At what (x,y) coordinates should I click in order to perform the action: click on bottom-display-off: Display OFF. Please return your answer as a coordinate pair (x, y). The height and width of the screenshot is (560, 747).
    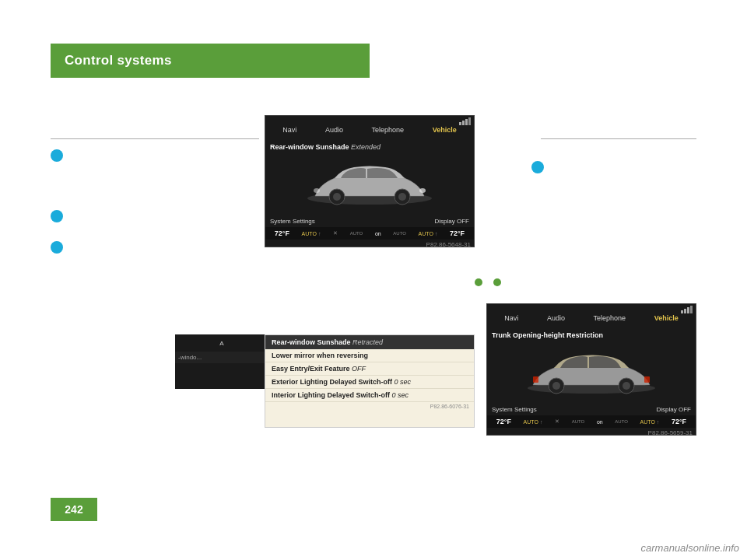
    Looking at the image, I should click on (452, 221).